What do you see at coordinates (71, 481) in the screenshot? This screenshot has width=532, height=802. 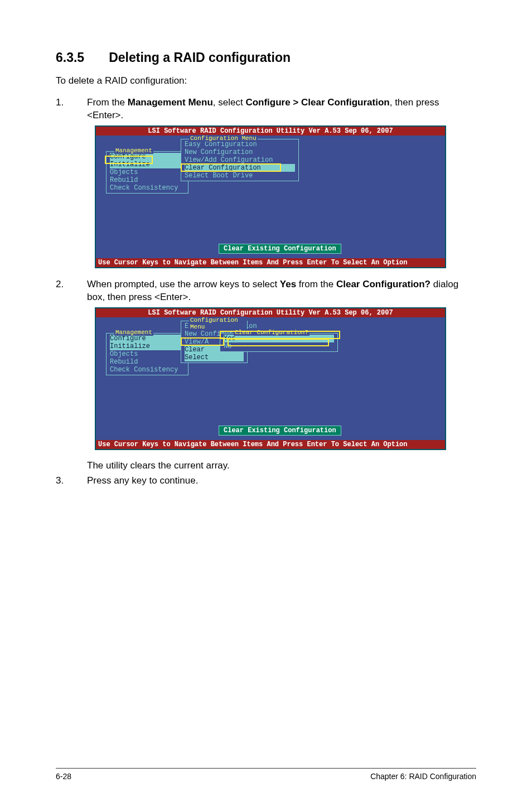 I see `step-3-num: 3.` at bounding box center [71, 481].